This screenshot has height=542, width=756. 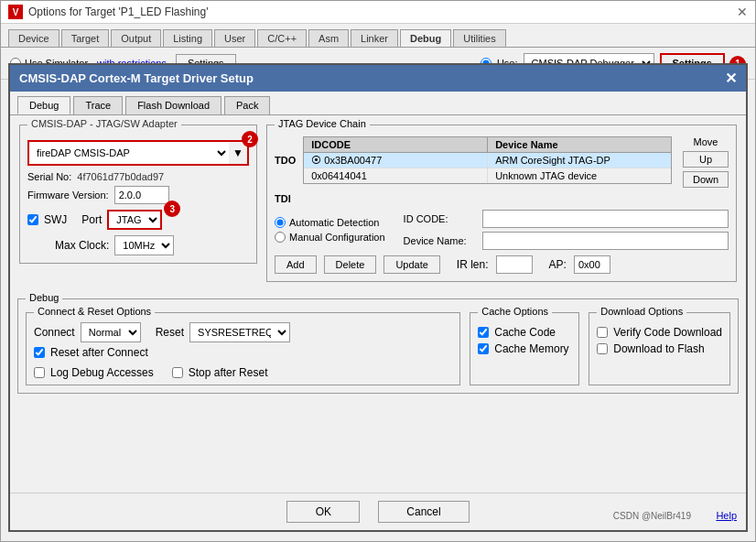 What do you see at coordinates (742, 12) in the screenshot?
I see `outer-close-button: ✕` at bounding box center [742, 12].